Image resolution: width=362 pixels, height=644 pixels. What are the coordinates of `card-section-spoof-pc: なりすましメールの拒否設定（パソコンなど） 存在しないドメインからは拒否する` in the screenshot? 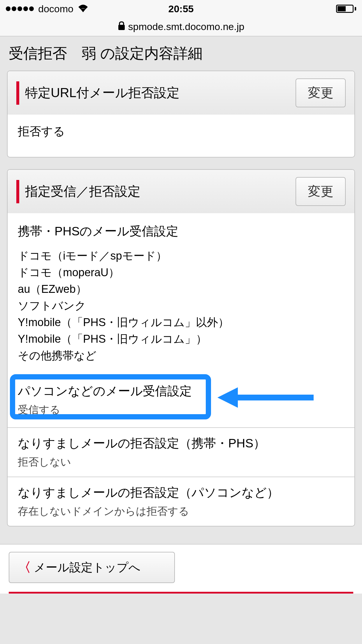 It's located at (181, 501).